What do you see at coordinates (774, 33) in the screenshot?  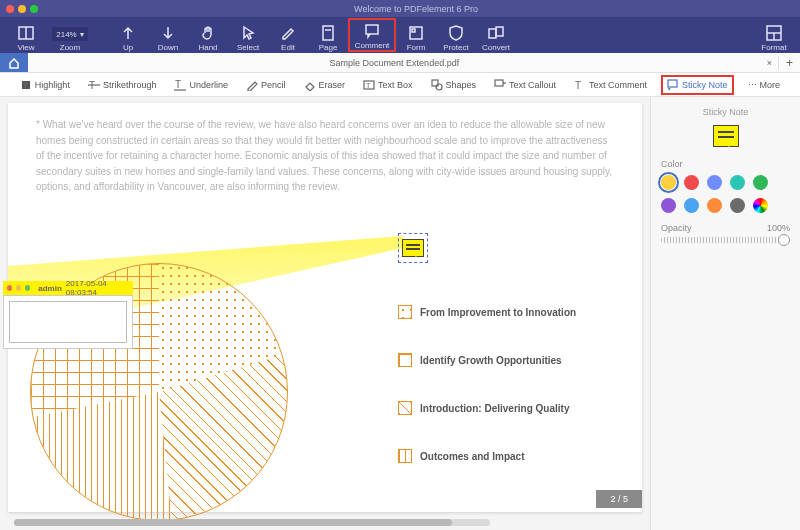 I see `format-icon` at bounding box center [774, 33].